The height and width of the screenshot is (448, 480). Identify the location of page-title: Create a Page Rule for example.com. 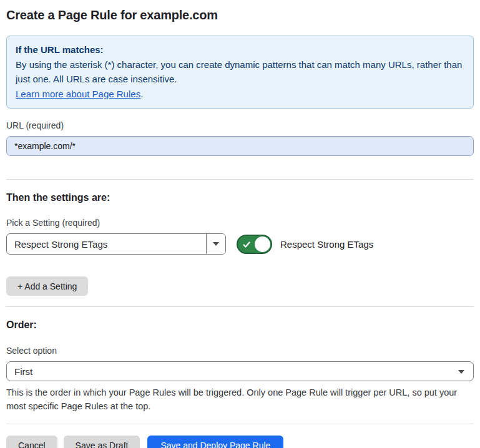
(240, 15).